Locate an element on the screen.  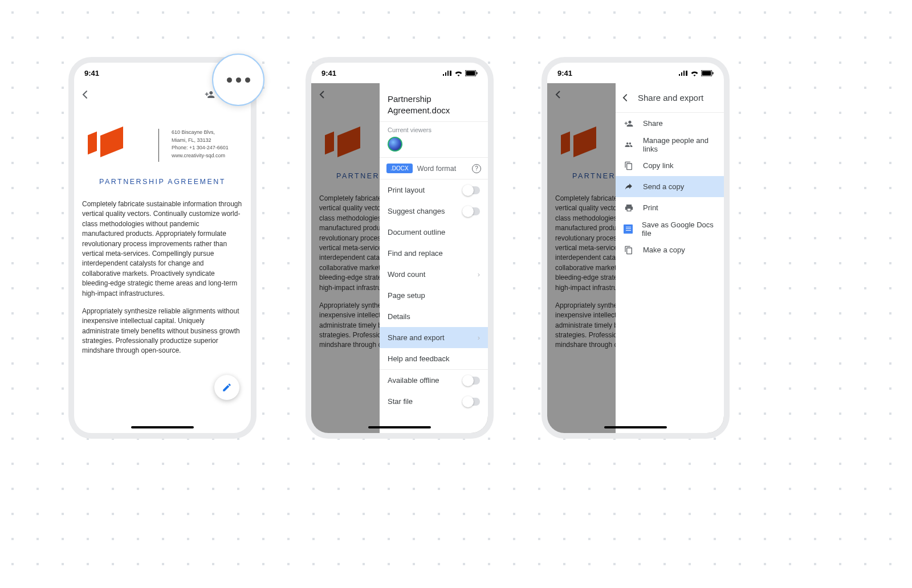
share-item: Share is located at coordinates (670, 123).